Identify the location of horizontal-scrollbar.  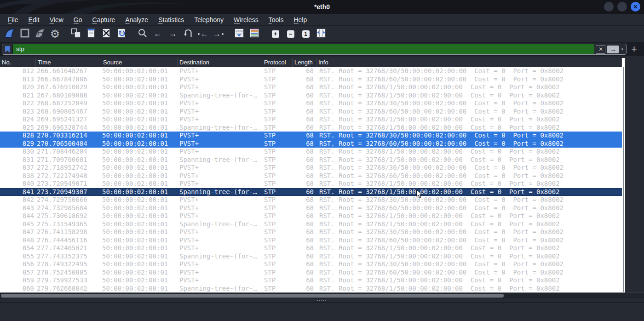
(322, 296).